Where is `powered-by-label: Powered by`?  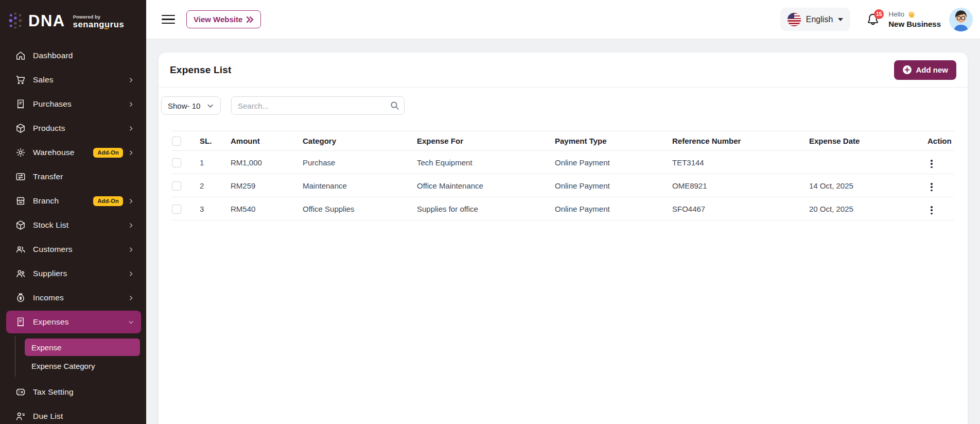 powered-by-label: Powered by is located at coordinates (99, 17).